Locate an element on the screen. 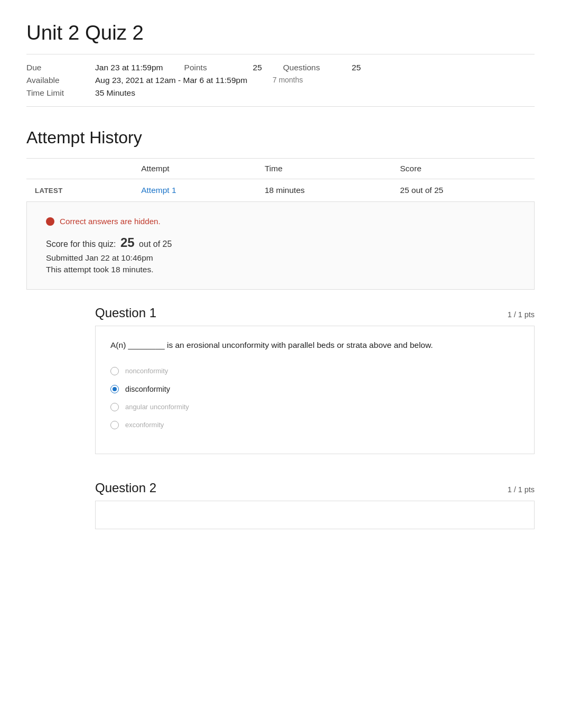 This screenshot has width=561, height=728. answer-label-1-3: angular unconformity is located at coordinates (157, 407).